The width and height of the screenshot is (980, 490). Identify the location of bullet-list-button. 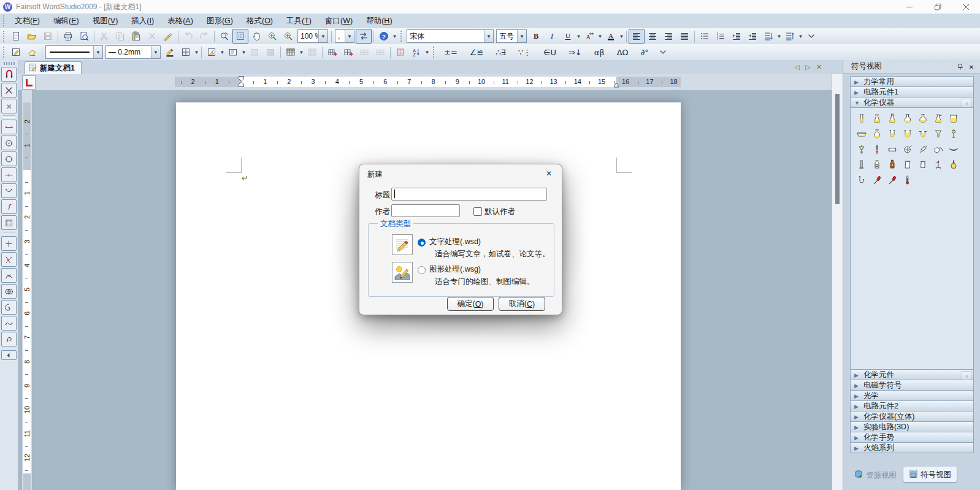
(705, 36).